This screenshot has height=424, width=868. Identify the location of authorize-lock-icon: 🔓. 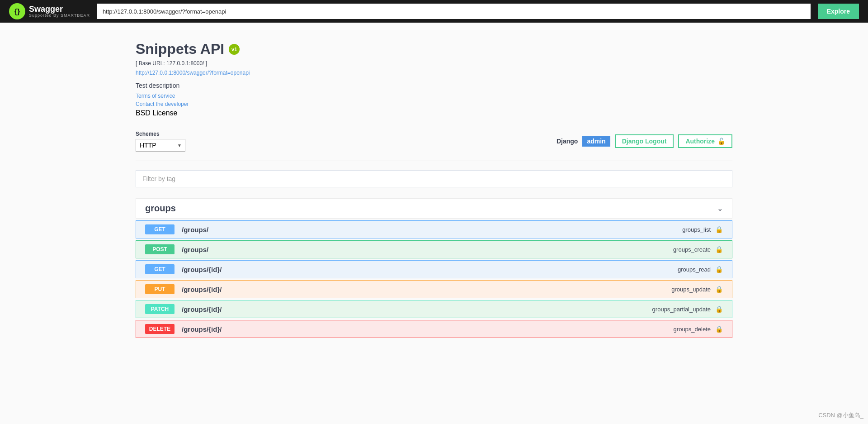
(722, 141).